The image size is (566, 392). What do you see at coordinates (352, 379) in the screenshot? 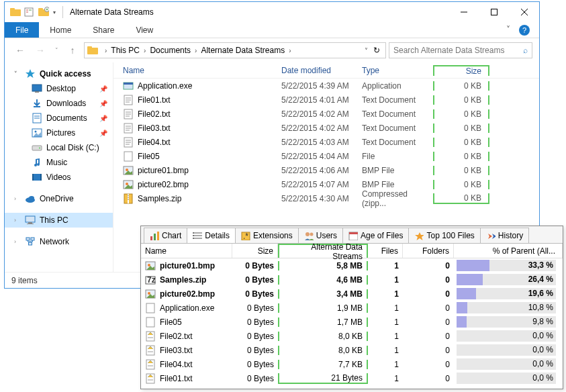
I see `details-row: File01.txt 0 Bytes 21 Bytes 1 0 0,0 %` at bounding box center [352, 379].